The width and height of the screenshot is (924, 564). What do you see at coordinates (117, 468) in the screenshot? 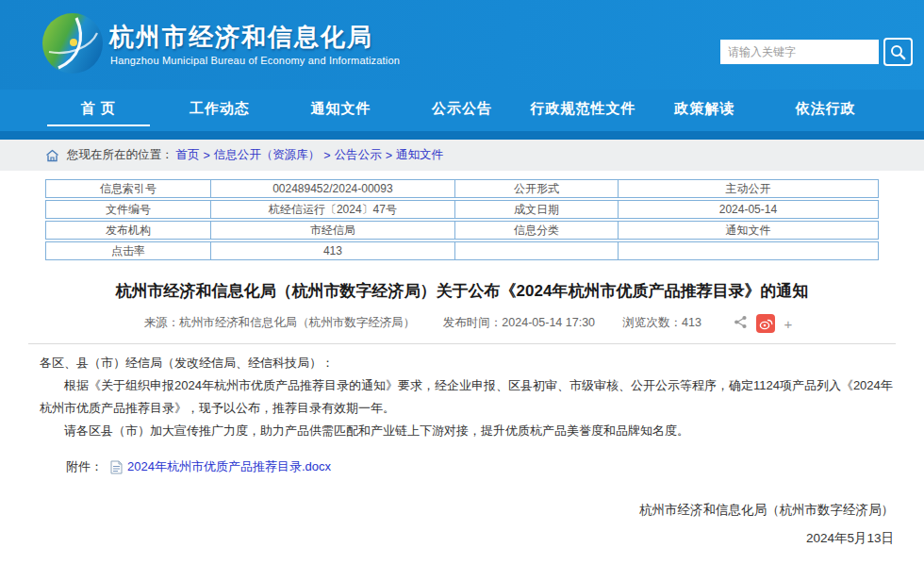
I see `document-icon` at bounding box center [117, 468].